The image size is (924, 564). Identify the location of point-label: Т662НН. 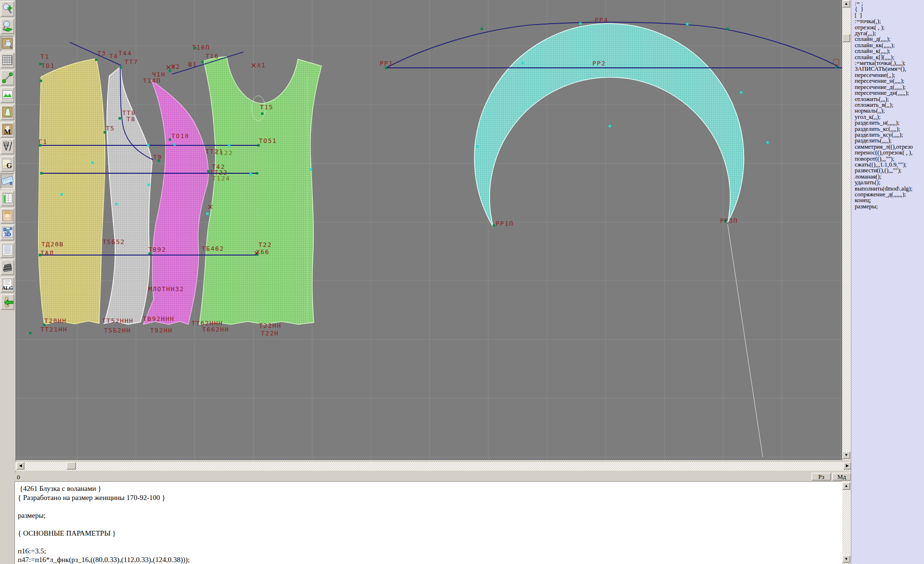
(216, 329).